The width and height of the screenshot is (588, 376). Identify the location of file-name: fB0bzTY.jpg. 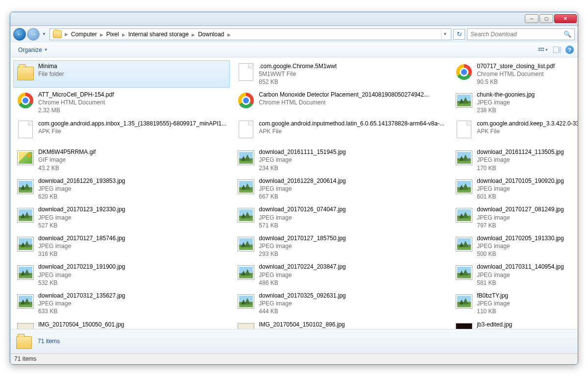
(527, 296).